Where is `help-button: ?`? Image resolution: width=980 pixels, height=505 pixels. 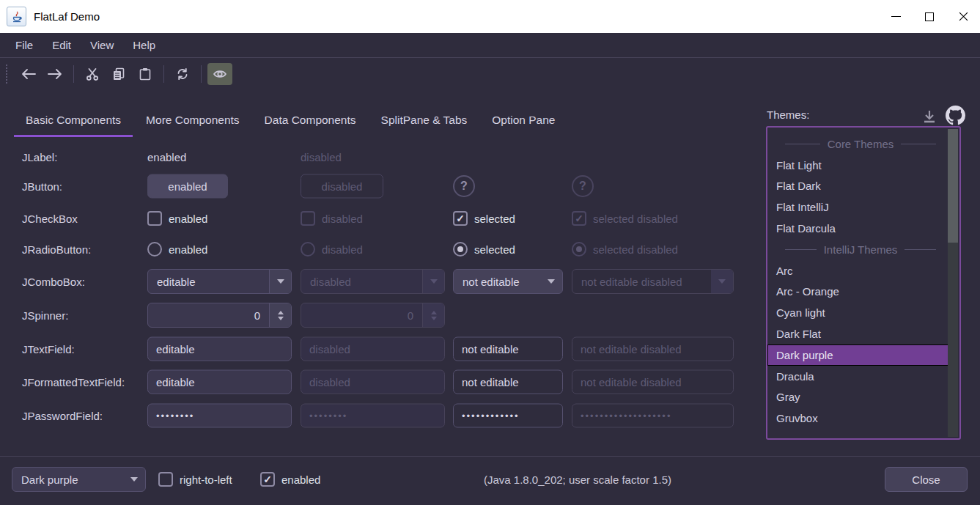
help-button: ? is located at coordinates (464, 186).